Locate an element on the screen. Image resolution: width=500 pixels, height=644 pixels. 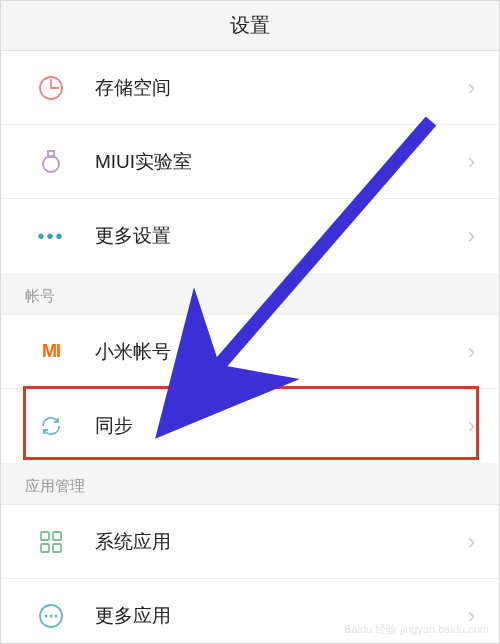
page-title: 设置 is located at coordinates (250, 26).